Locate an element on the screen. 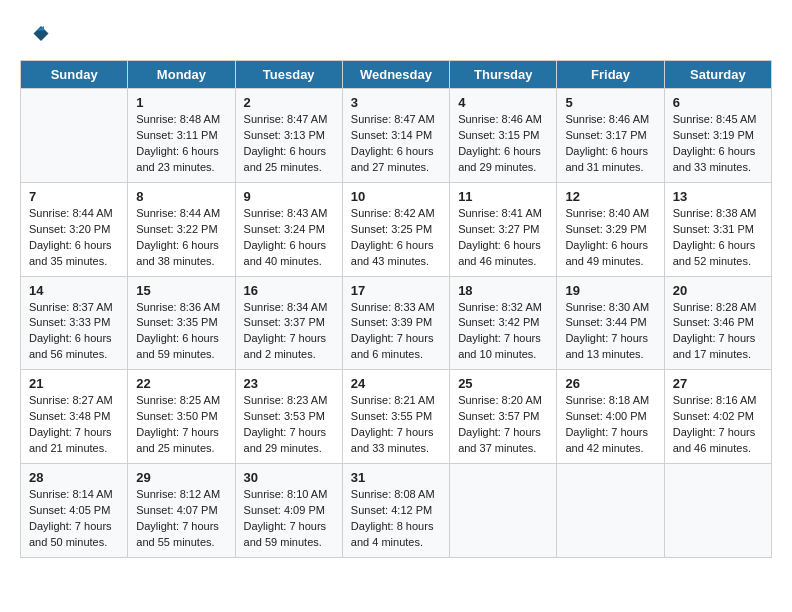 This screenshot has height=612, width=792. calendar-cell: 9Sunrise: 8:43 AMSunset: 3:24 PMDaylight… is located at coordinates (288, 229).